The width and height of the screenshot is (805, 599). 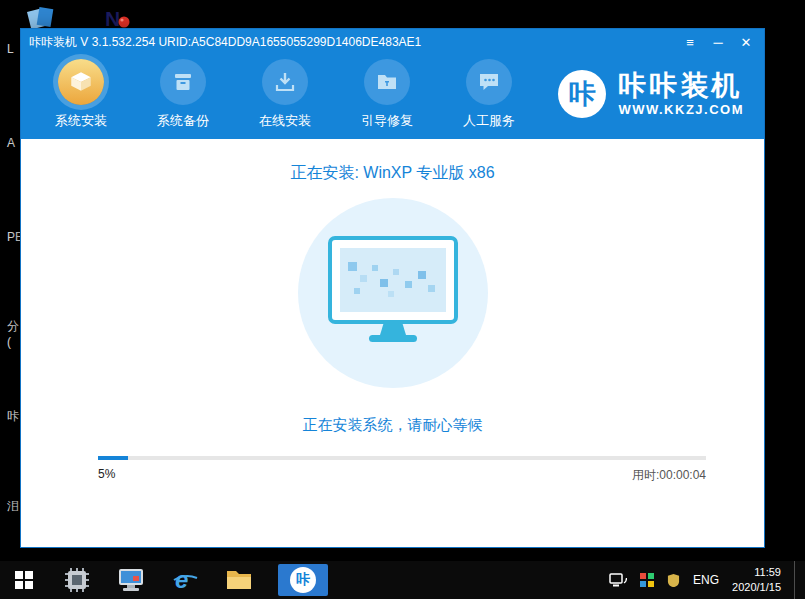 What do you see at coordinates (402, 580) in the screenshot?
I see `taskbar: e 咔` at bounding box center [402, 580].